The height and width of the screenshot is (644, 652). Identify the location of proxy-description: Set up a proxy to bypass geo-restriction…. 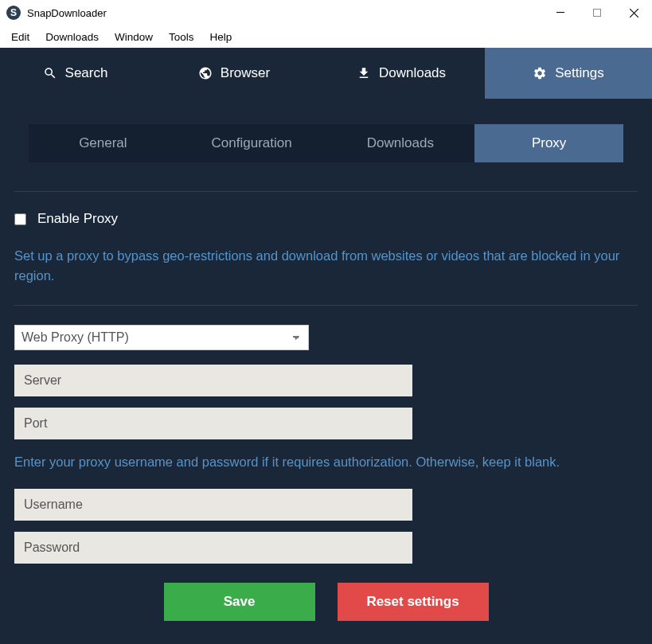
(326, 266).